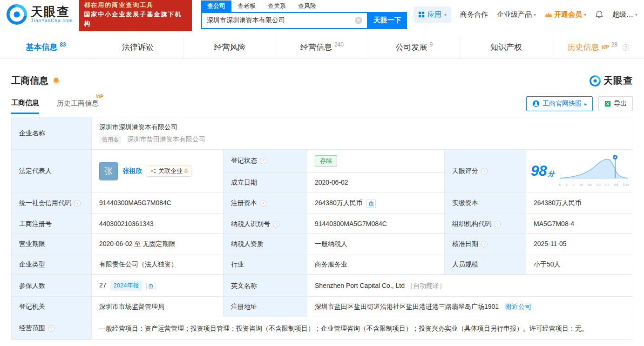 The width and height of the screenshot is (644, 346). What do you see at coordinates (474, 15) in the screenshot?
I see `link-business-cooperation: 商务合作` at bounding box center [474, 15].